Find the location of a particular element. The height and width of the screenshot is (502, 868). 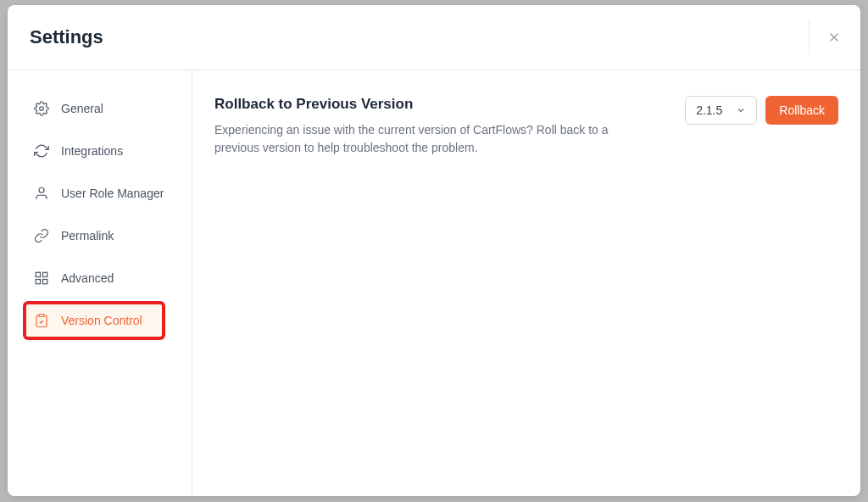

refresh-icon is located at coordinates (42, 151).